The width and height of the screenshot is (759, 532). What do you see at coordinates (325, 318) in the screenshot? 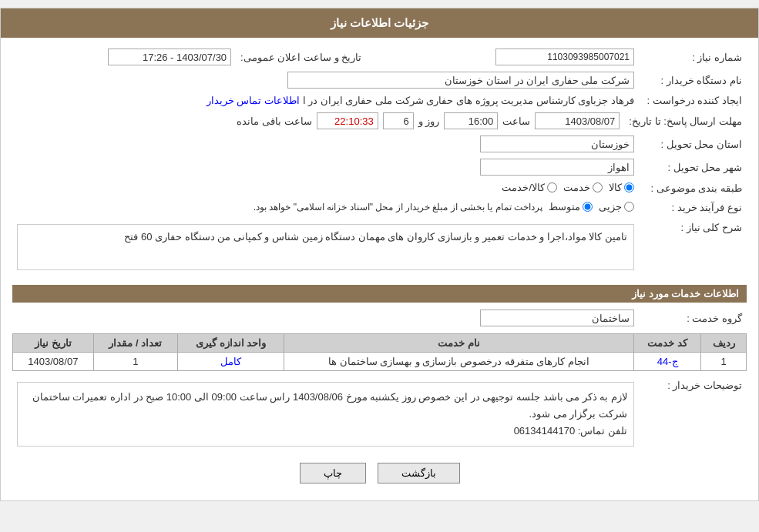
I see `grohe-khadamat-value: ساختمان` at bounding box center [325, 318].